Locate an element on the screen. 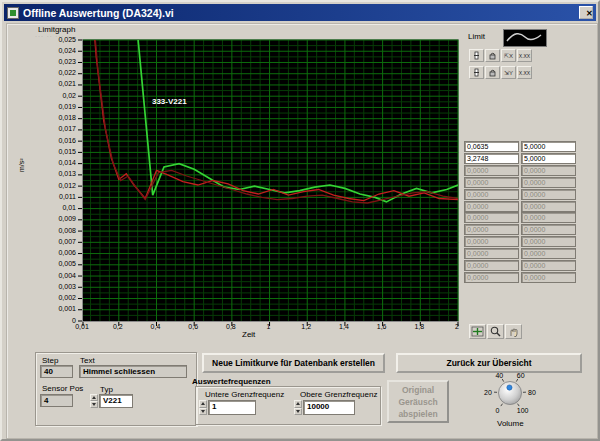 The width and height of the screenshot is (600, 441). x-tick-label: 0,01 is located at coordinates (82, 326).